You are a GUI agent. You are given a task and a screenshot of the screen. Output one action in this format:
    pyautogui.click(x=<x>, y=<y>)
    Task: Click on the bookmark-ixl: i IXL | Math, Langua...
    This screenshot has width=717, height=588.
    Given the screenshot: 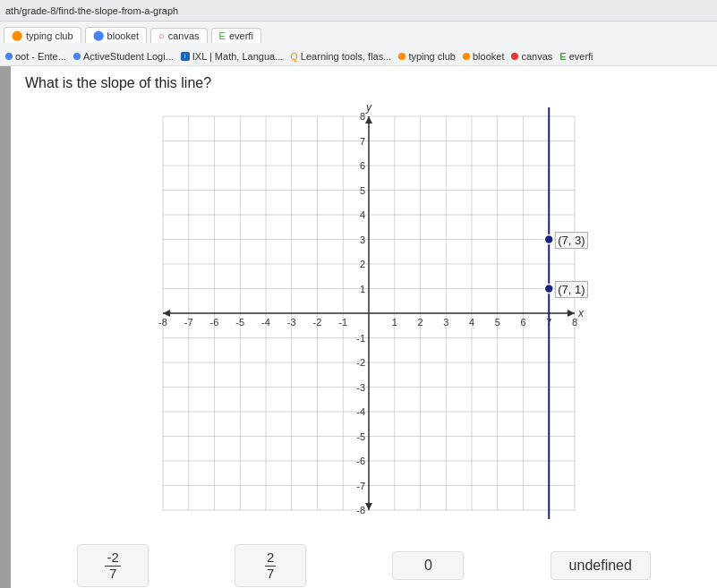 What is the action you would take?
    pyautogui.click(x=233, y=56)
    